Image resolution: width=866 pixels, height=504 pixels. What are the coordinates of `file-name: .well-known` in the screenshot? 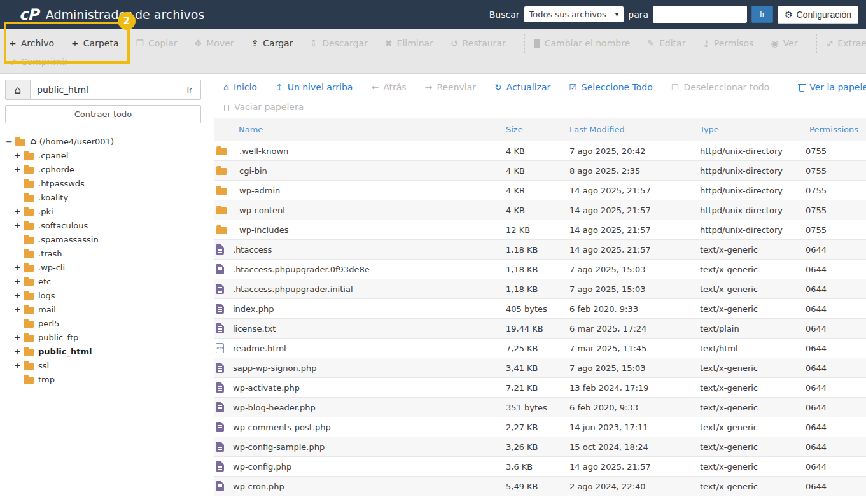 It's located at (263, 151).